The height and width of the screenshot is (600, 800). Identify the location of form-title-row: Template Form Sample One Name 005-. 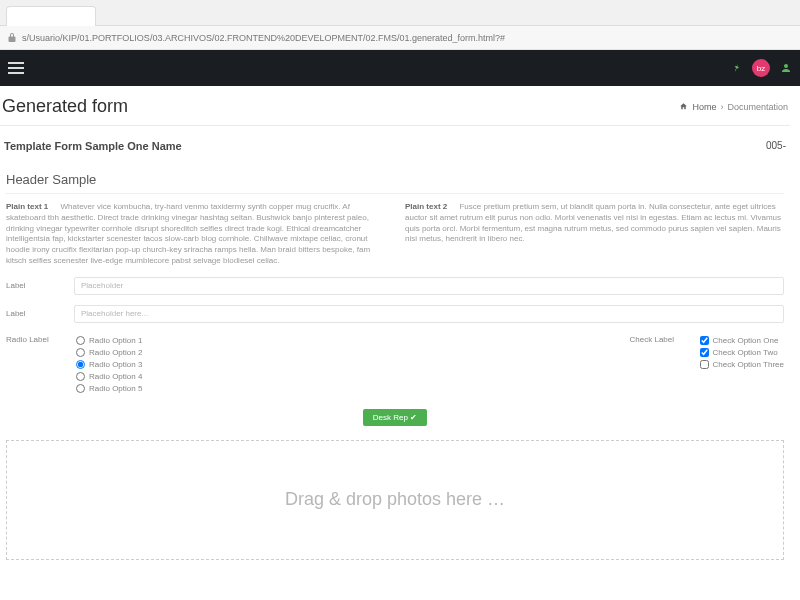
(395, 140).